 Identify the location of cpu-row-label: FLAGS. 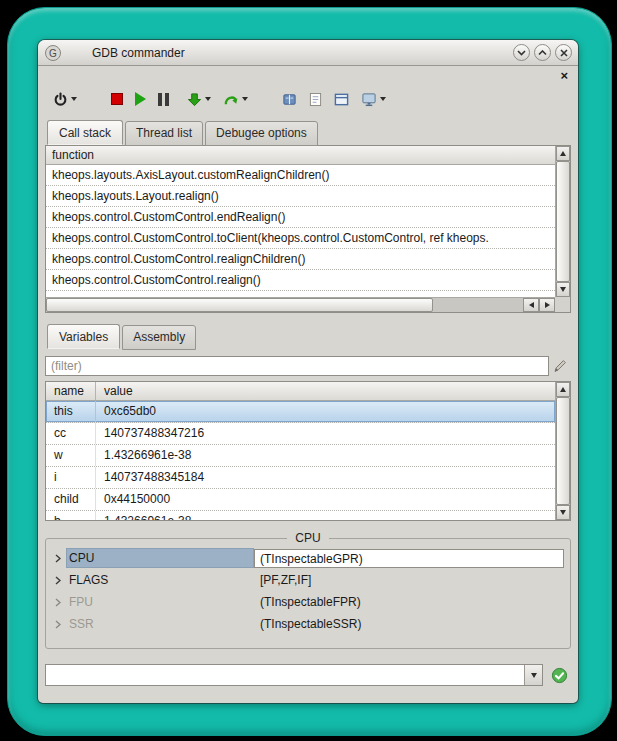
(160, 580).